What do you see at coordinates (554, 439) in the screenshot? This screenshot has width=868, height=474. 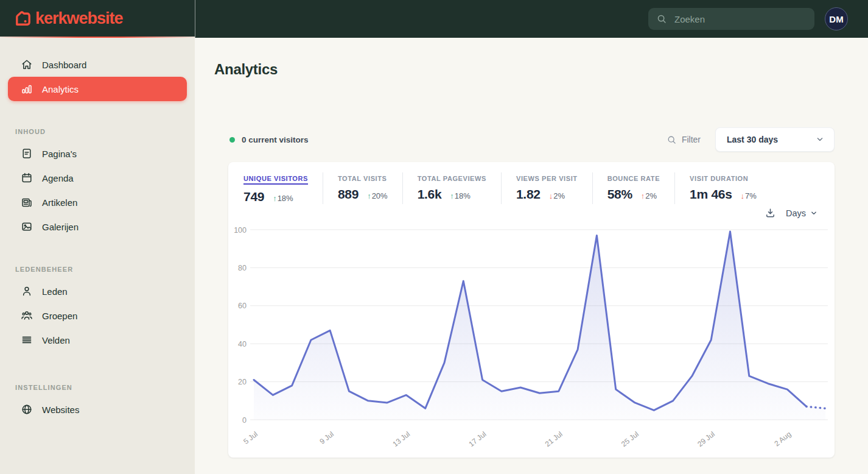 I see `svg-text: 21 Jul` at bounding box center [554, 439].